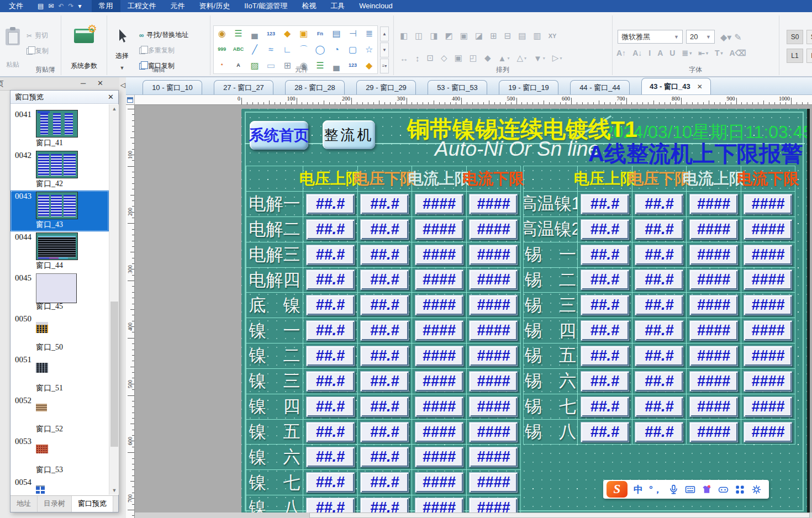 This screenshot has height=518, width=812. What do you see at coordinates (353, 34) in the screenshot?
I see `slider-icon: ⊣` at bounding box center [353, 34].